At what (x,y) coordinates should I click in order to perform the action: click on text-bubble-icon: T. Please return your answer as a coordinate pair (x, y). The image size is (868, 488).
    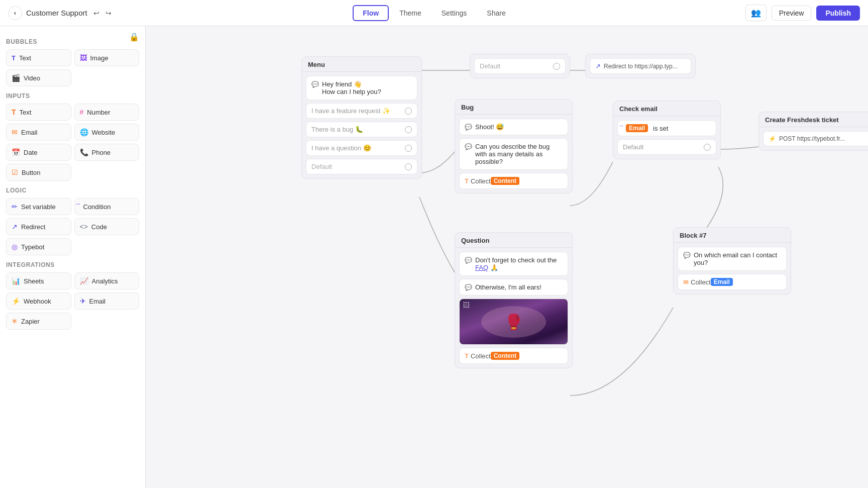
    Looking at the image, I should click on (14, 58).